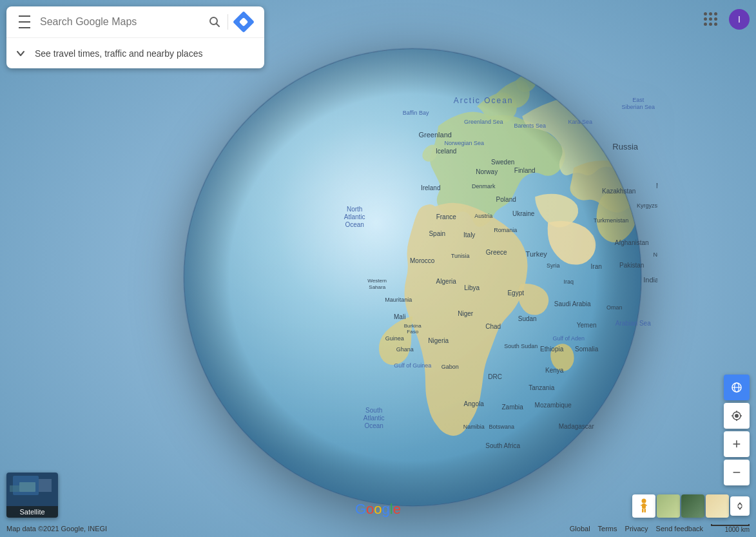 This screenshot has width=756, height=537. Describe the element at coordinates (135, 22) in the screenshot. I see `search-bar` at that location.